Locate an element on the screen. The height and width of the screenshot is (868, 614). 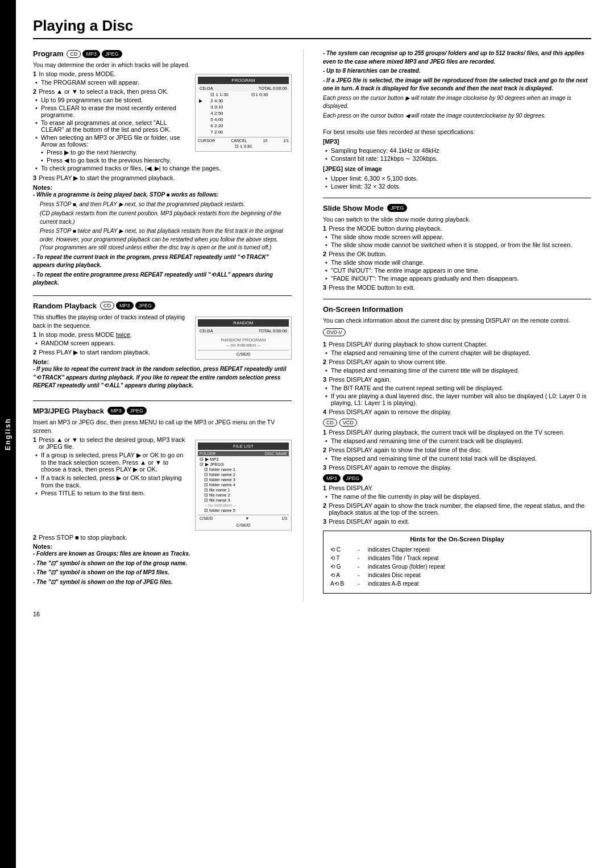
note2: Press STOP ■, and then PLAY ▶ next, so t… is located at coordinates (163, 205).